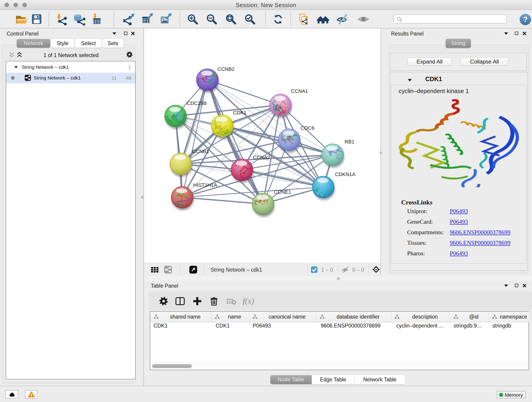 The height and width of the screenshot is (402, 532). What do you see at coordinates (197, 103) in the screenshot?
I see `svg-text: CDC25B` at bounding box center [197, 103].